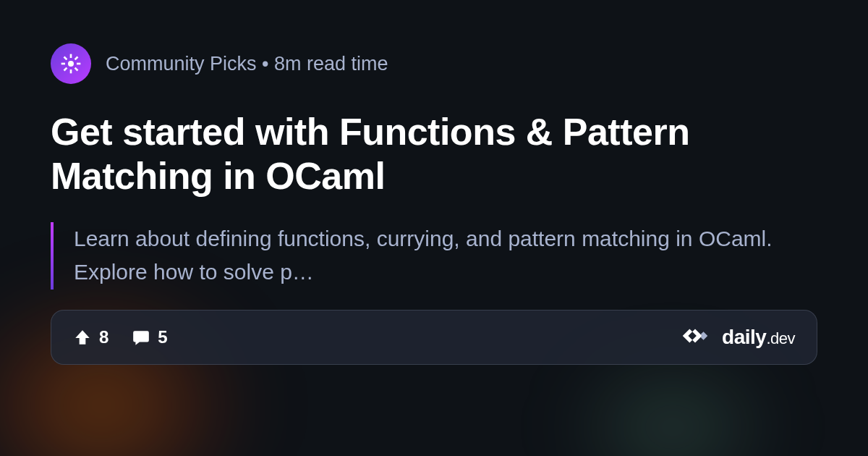 The height and width of the screenshot is (456, 868). Describe the element at coordinates (162, 337) in the screenshot. I see `comment-count: 5` at that location.